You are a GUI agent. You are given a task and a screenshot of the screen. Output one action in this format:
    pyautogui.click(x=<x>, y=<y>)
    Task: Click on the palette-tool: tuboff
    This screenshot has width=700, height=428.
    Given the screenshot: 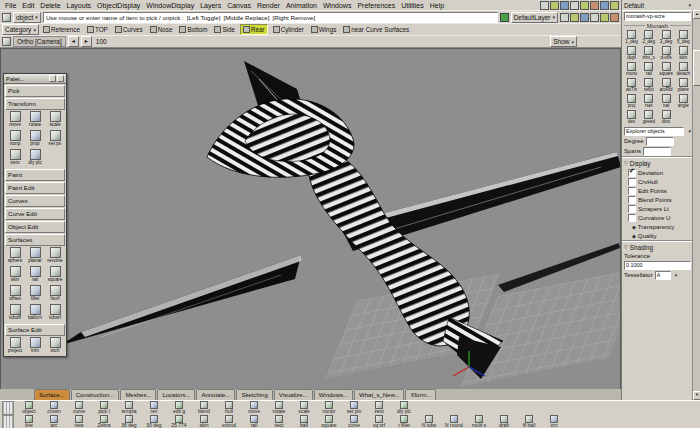 What is the action you would take?
    pyautogui.click(x=15, y=314)
    